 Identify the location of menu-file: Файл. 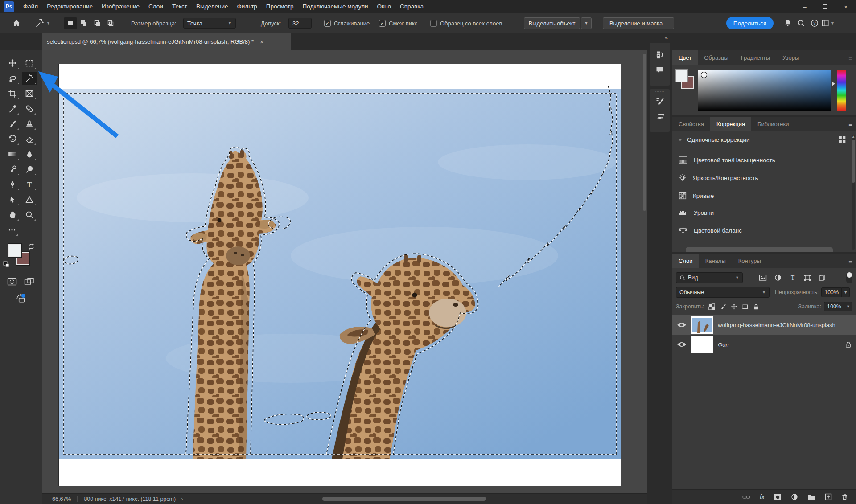
(30, 7).